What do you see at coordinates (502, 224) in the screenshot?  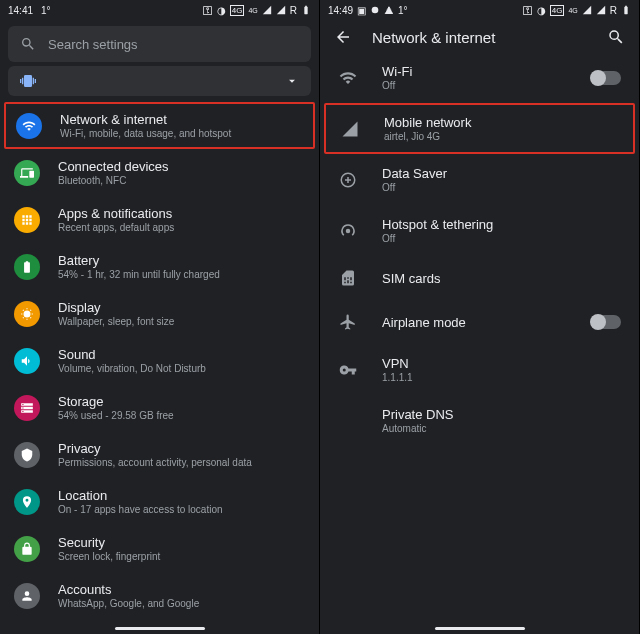 I see `item-title: Hotspot & tethering` at bounding box center [502, 224].